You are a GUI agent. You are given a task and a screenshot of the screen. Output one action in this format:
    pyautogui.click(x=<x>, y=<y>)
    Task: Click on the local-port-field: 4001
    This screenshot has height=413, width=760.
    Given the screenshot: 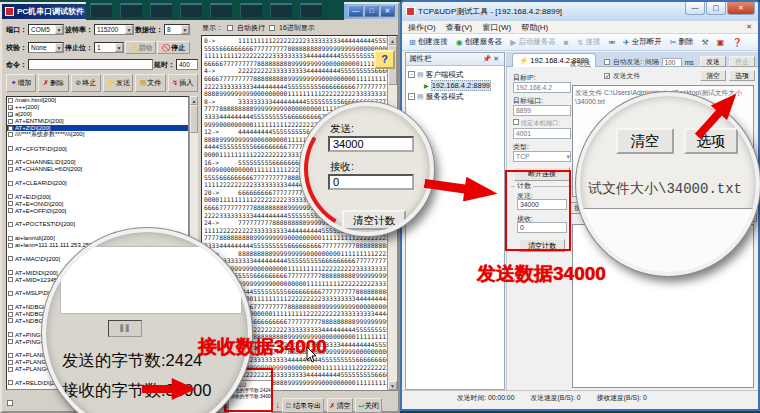 What is the action you would take?
    pyautogui.click(x=542, y=134)
    